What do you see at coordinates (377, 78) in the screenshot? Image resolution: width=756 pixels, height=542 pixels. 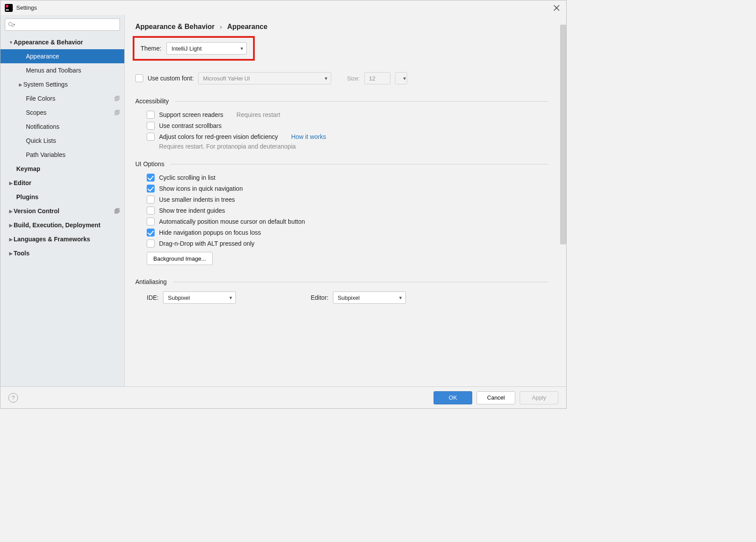 I see `font-size-input: 12` at bounding box center [377, 78].